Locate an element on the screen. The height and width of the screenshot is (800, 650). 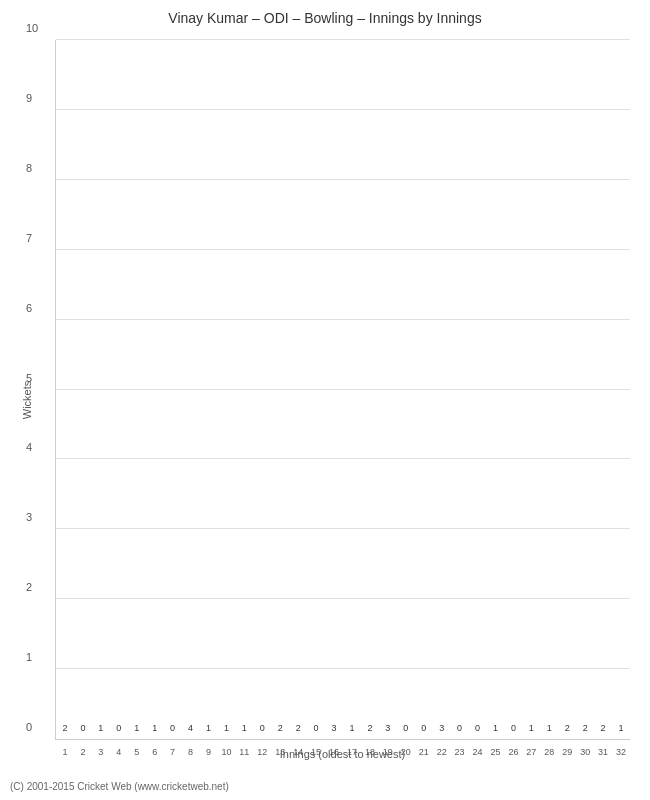
y-axis-label: 8 is located at coordinates (29, 168).